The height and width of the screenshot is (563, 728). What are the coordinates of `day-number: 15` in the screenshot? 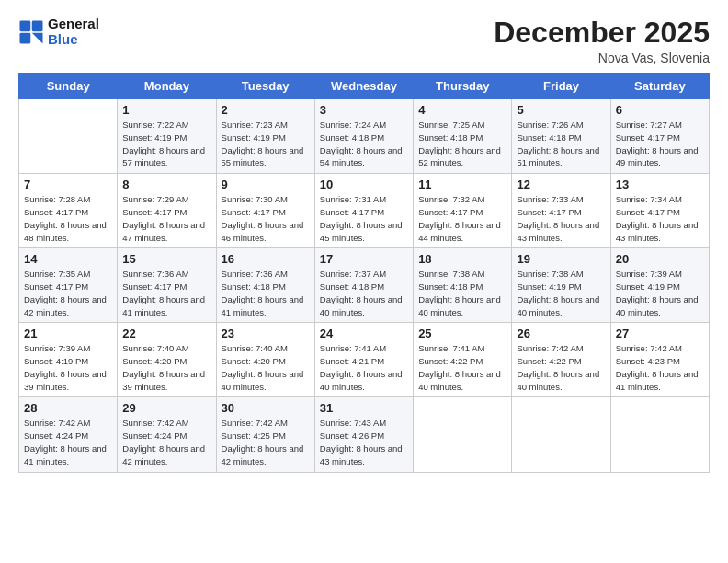 It's located at (166, 259).